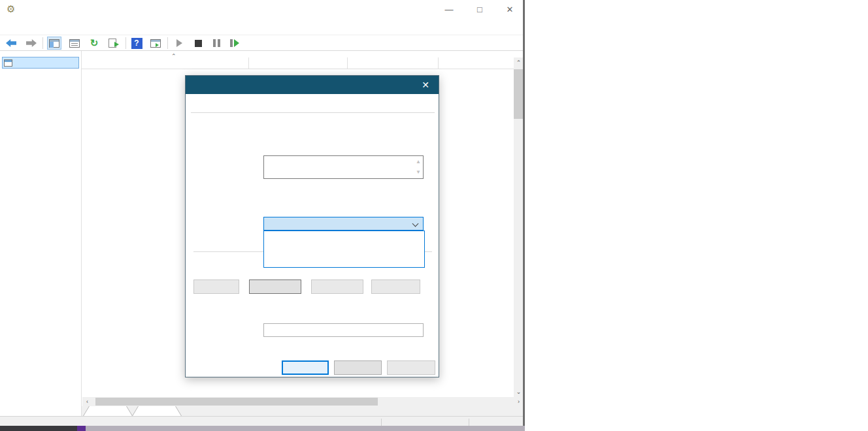 The image size is (868, 431). What do you see at coordinates (303, 411) in the screenshot?
I see `view-tabs` at bounding box center [303, 411].